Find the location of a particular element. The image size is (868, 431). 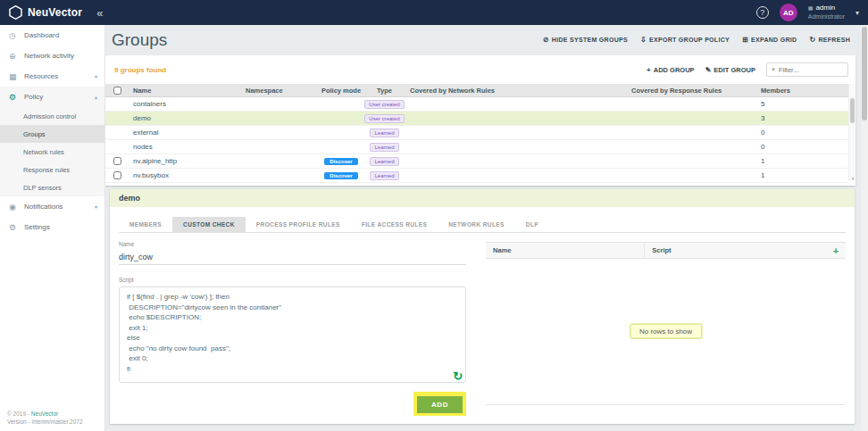

scripts-header-name: Name is located at coordinates (564, 250).